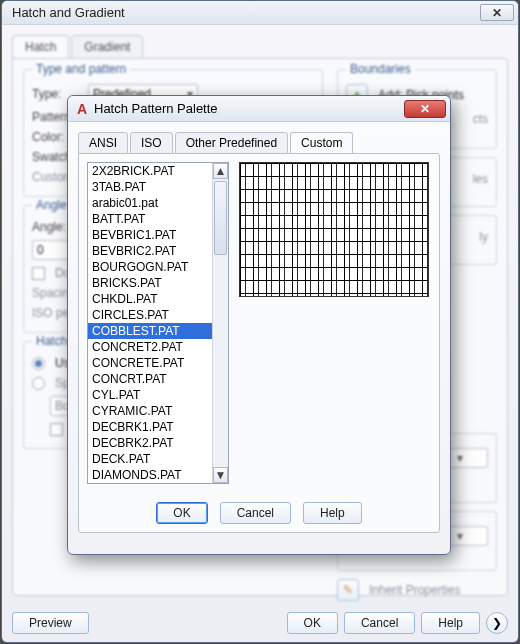 This screenshot has width=520, height=644. What do you see at coordinates (232, 143) in the screenshot?
I see `tab-other-predefined: Other Predefined` at bounding box center [232, 143].